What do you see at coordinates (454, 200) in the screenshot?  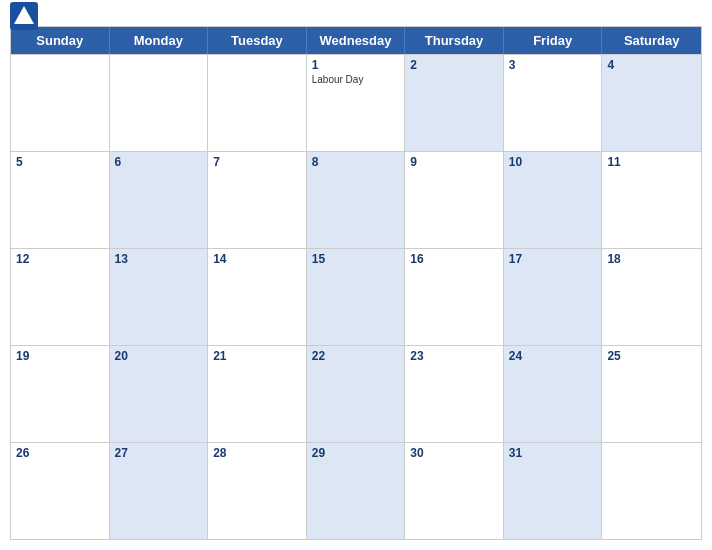 I see `day-cell: 9` at bounding box center [454, 200].